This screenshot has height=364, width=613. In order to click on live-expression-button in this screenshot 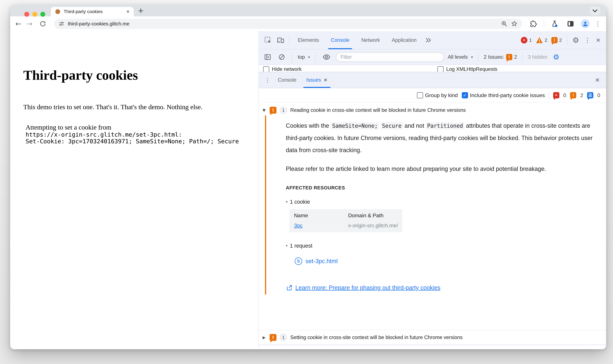, I will do `click(326, 57)`.